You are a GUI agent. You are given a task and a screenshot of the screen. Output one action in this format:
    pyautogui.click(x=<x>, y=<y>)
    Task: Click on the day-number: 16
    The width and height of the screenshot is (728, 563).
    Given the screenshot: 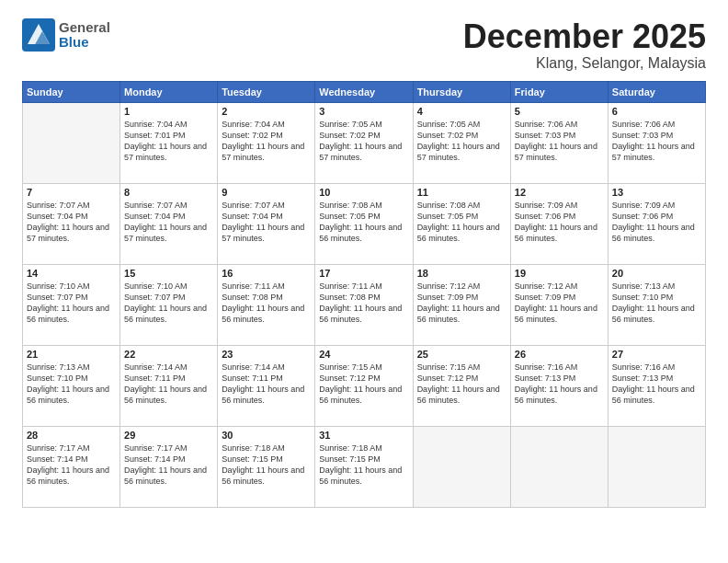 What is the action you would take?
    pyautogui.click(x=267, y=273)
    